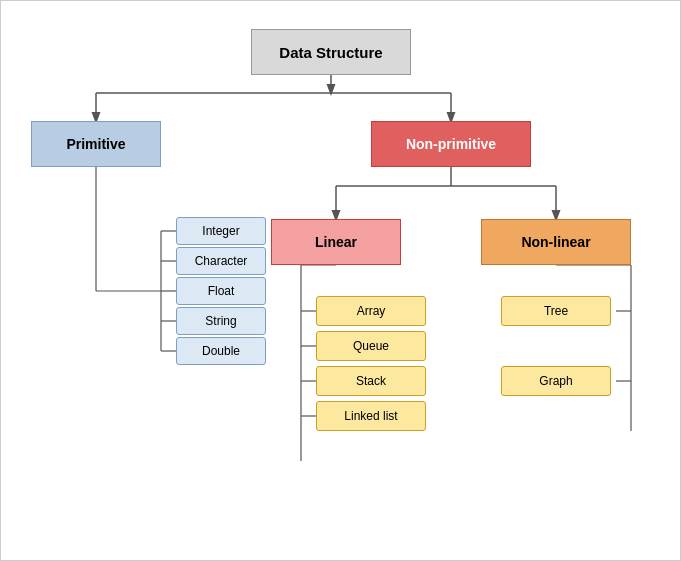  Describe the element at coordinates (221, 351) in the screenshot. I see `node-double: Double` at that location.